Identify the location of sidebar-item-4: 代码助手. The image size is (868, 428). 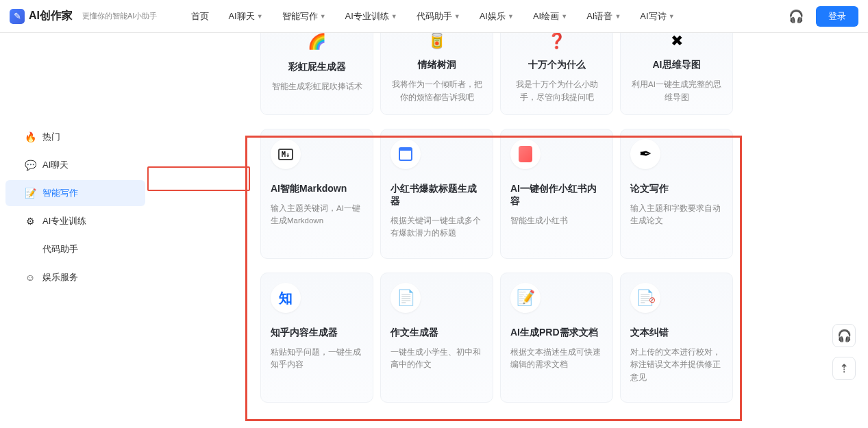
(75, 249).